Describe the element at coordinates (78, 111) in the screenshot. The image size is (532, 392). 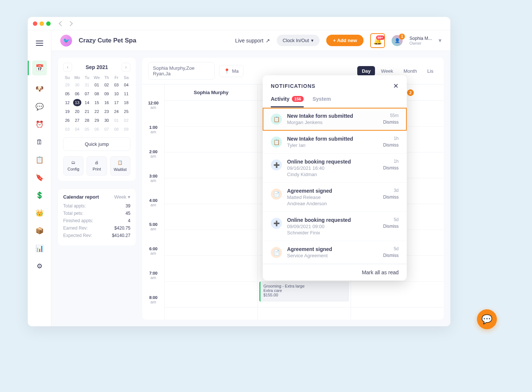
I see `day-cell: 20` at that location.